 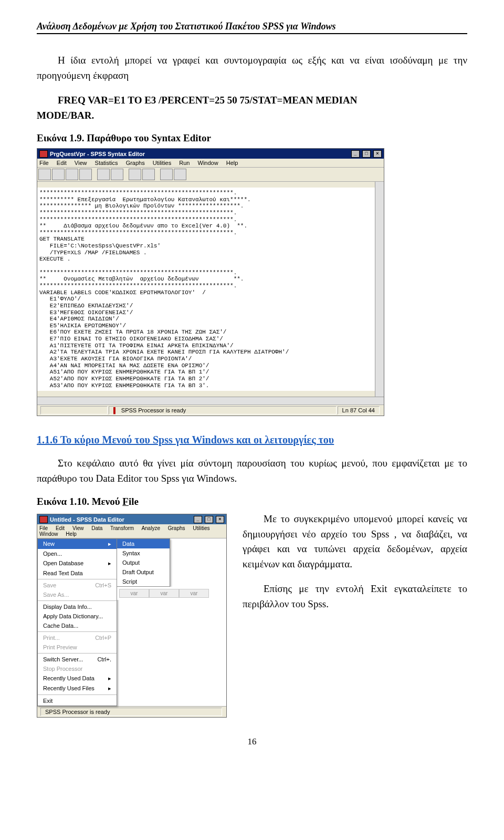 What do you see at coordinates (132, 711) in the screenshot?
I see `status-bar: SPSS Processor is ready` at bounding box center [132, 711].